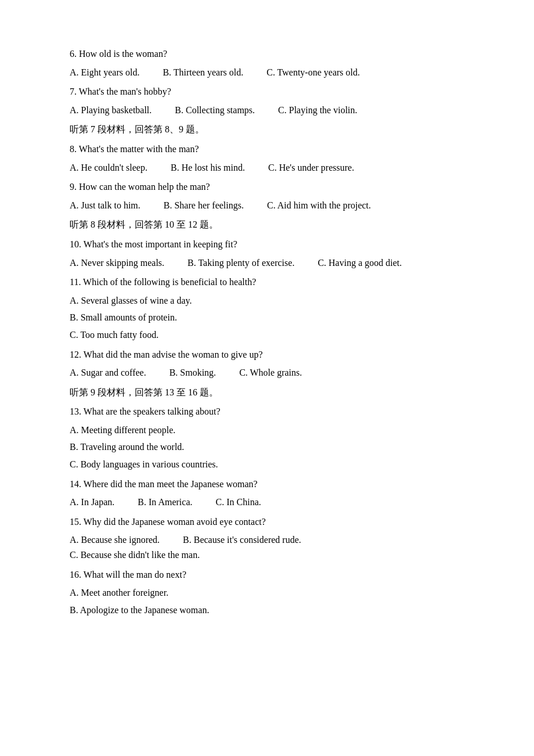  Describe the element at coordinates (267, 63) in the screenshot. I see `question-block: 6. How old is the woman?A. Eight years o…` at that location.